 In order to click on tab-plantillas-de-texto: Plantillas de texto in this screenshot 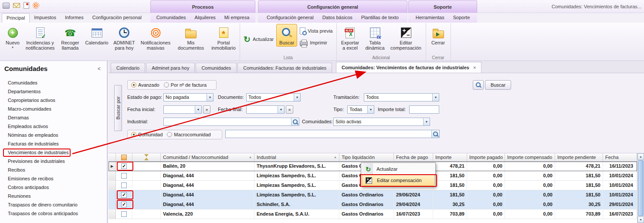, I will do `click(380, 18)`.